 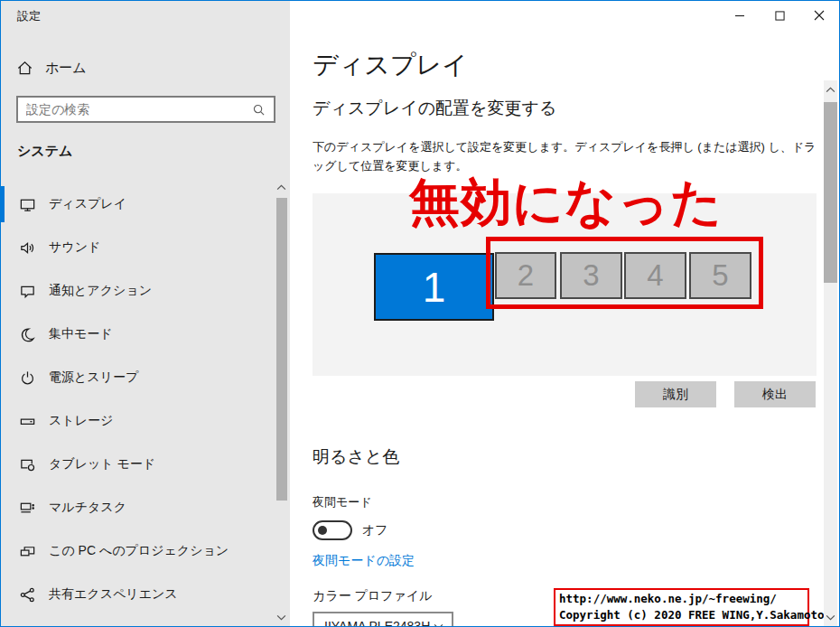 What do you see at coordinates (775, 394) in the screenshot?
I see `detect-button: 検出` at bounding box center [775, 394].